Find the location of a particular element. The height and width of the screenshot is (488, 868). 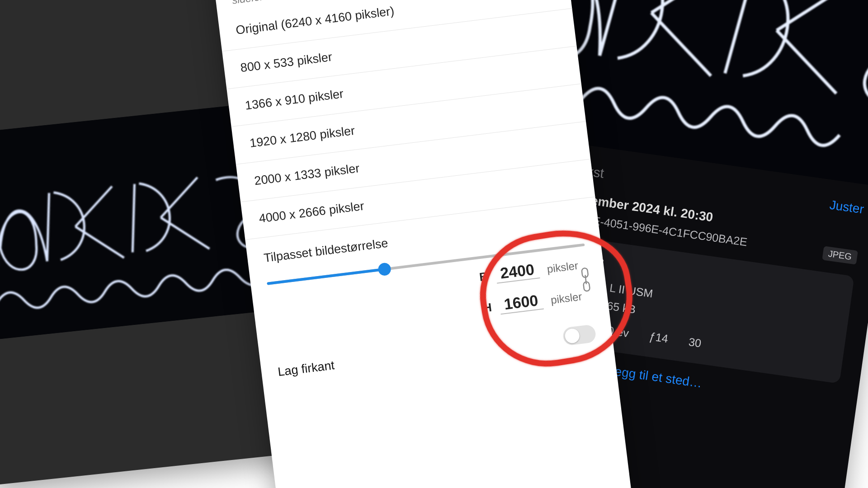

square-crop-toggle is located at coordinates (579, 335).